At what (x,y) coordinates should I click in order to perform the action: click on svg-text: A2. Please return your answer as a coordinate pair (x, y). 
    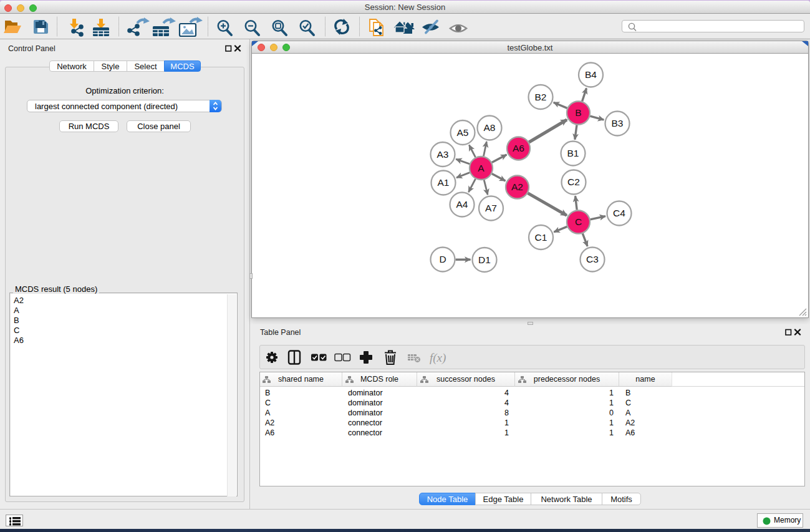
    Looking at the image, I should click on (518, 187).